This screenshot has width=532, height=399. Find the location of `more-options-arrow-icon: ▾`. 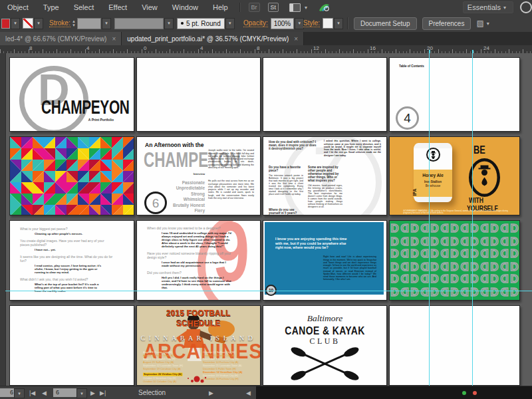

more-options-arrow-icon: ▾ is located at coordinates (488, 24).